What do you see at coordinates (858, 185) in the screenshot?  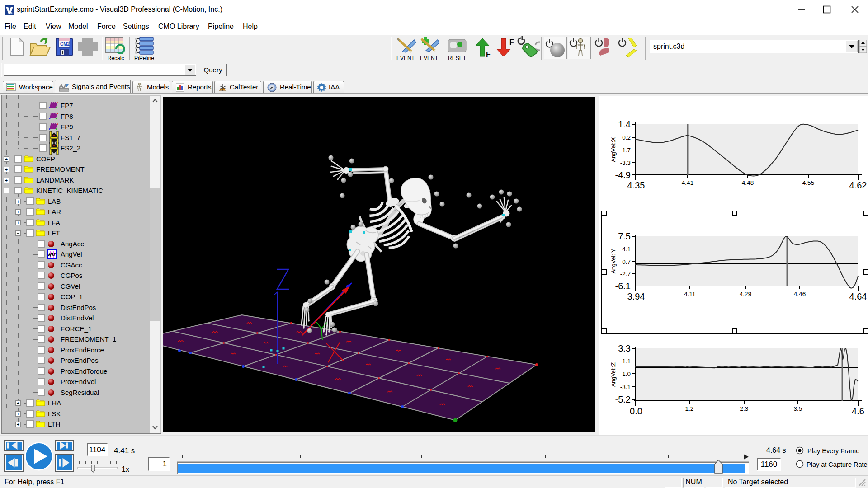 I see `svg-text: 4.62` at bounding box center [858, 185].